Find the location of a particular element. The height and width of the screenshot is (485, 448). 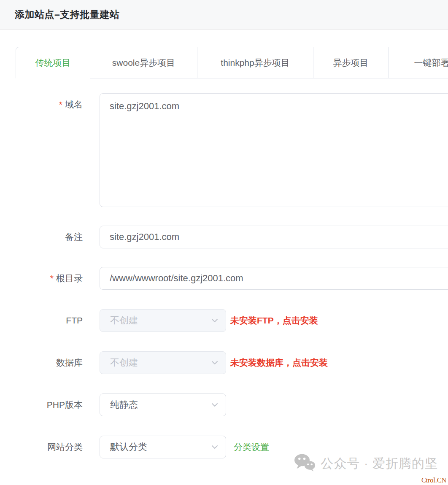

root-dir-label: *根目录 is located at coordinates (49, 278).